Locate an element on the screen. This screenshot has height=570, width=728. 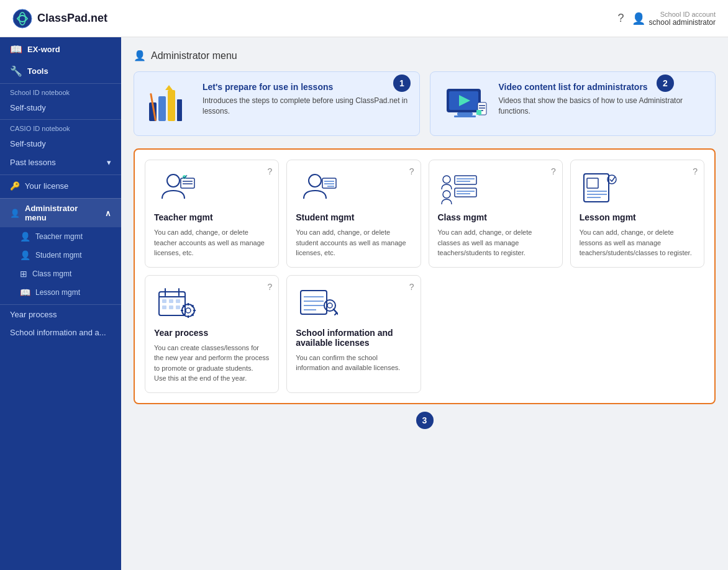
class-mgmt-card-desc: You can add, change, or delete classes a… is located at coordinates (496, 243).